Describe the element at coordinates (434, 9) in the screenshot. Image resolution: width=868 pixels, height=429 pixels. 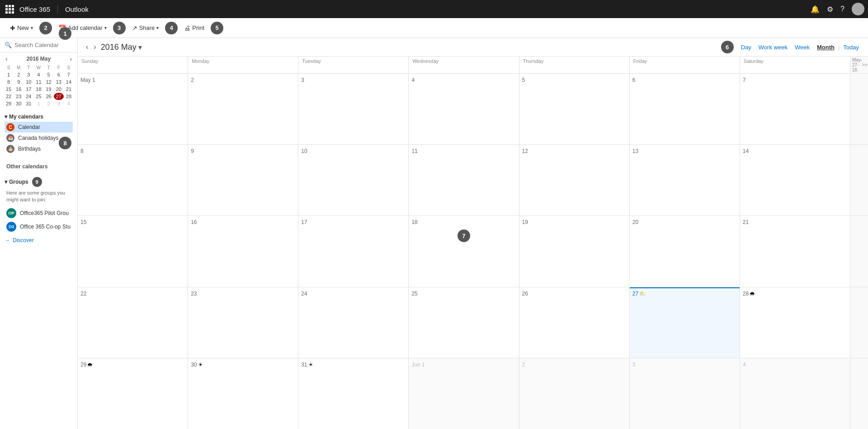
I see `top-bar: Office 365 Outlook 🔔 ⚙ ?` at that location.